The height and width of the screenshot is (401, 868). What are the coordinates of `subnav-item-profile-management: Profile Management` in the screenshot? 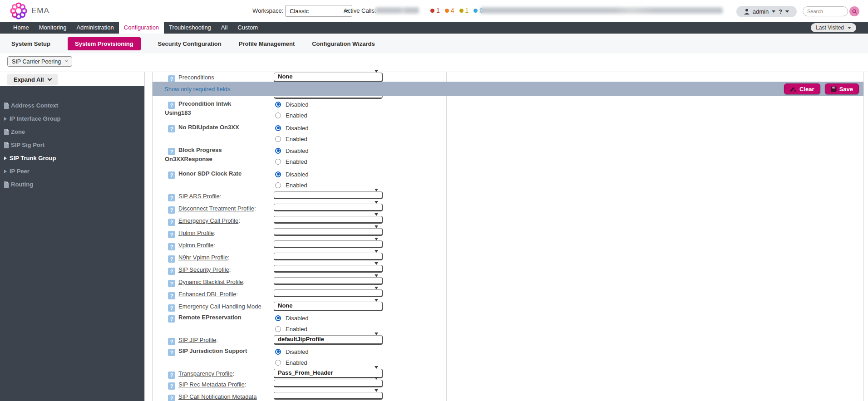 It's located at (267, 44).